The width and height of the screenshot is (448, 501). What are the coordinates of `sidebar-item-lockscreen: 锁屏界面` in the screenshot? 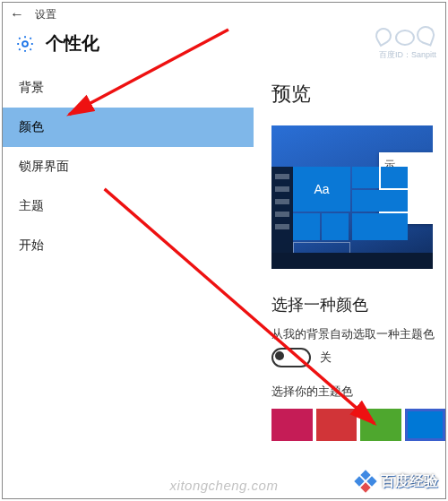 It's located at (128, 167).